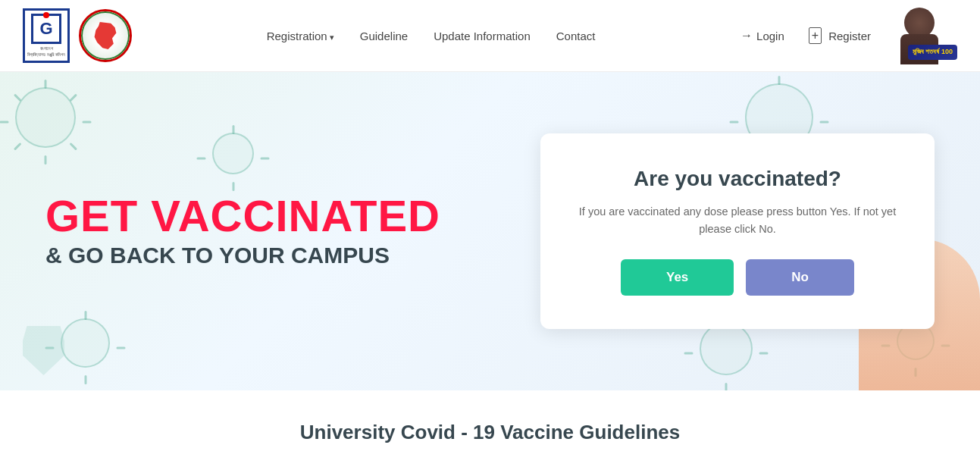 This screenshot has height=470, width=980. I want to click on logo-group: G বাংলাদেশ বিশ্ববিদ্যালয় মঞ্জুরি কমিশন, so click(77, 36).